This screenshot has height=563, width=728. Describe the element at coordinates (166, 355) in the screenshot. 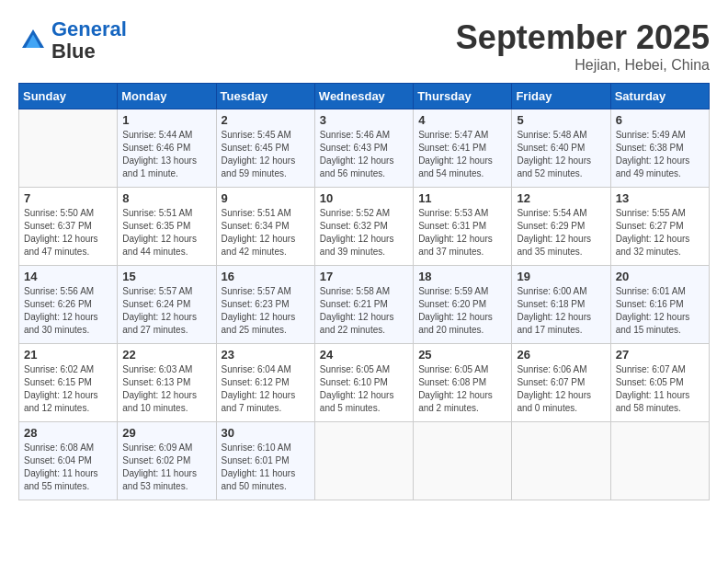

I see `day-number: 22` at that location.